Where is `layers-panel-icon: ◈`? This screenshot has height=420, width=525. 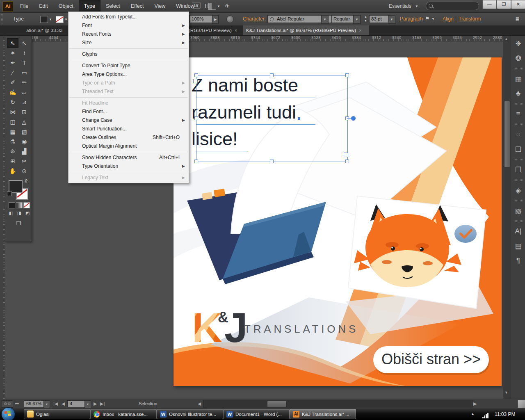
layers-panel-icon: ◈ is located at coordinates (518, 190).